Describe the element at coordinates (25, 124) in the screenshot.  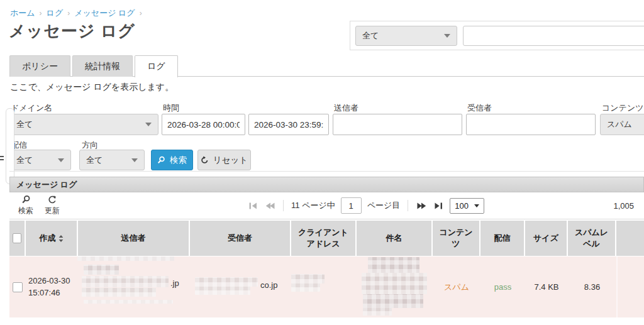
I see `domain-select-value: 全て` at that location.